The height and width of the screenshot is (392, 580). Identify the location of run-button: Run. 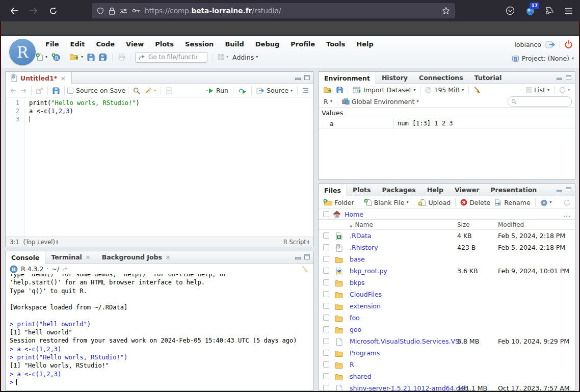
(217, 91).